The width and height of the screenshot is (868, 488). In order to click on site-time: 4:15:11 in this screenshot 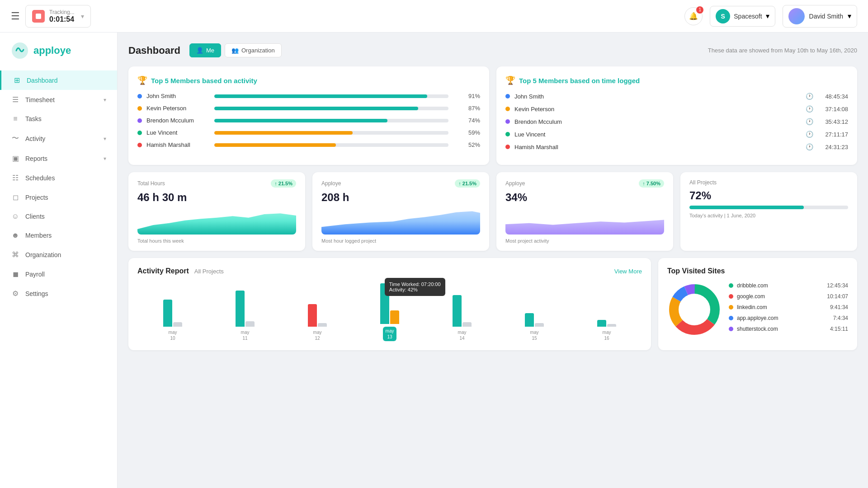, I will do `click(839, 329)`.